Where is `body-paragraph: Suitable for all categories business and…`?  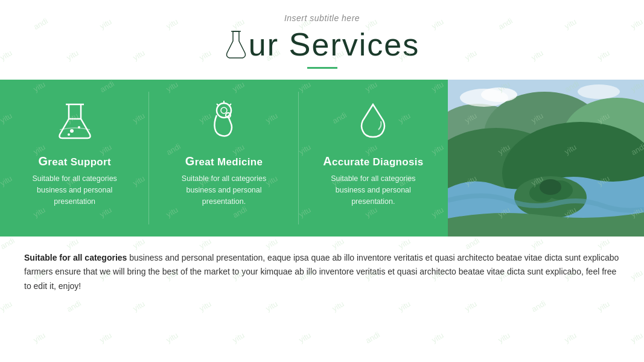 body-paragraph: Suitable for all categories business and… is located at coordinates (322, 272).